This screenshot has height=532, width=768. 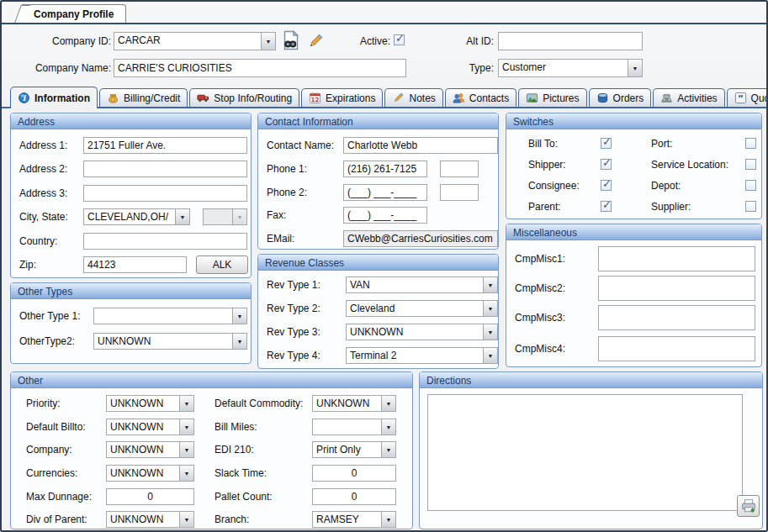 What do you see at coordinates (422, 308) in the screenshot?
I see `rev-type2-combo: Cleveland ▼` at bounding box center [422, 308].